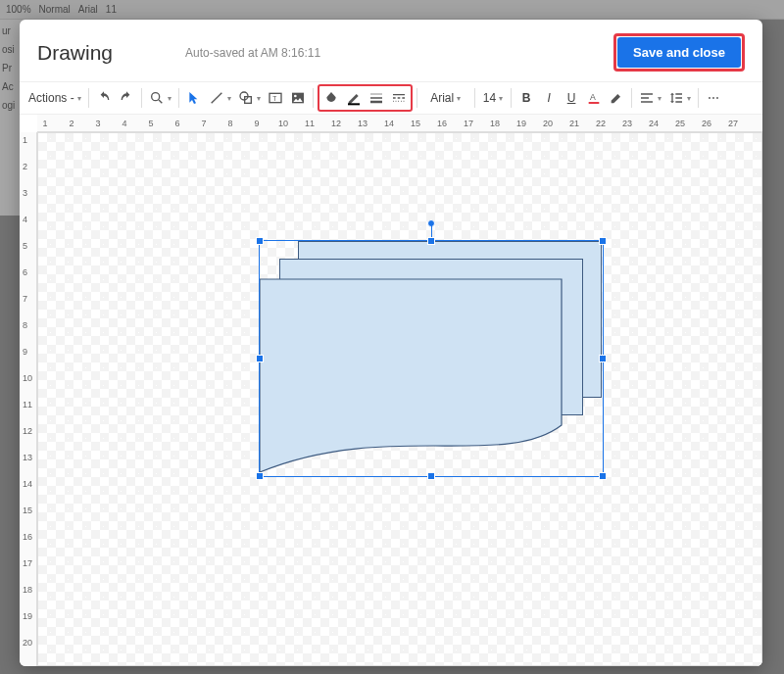 This screenshot has height=674, width=784. What do you see at coordinates (253, 53) in the screenshot?
I see `autosave-status: Auto-saved at AM 8:16:11` at bounding box center [253, 53].